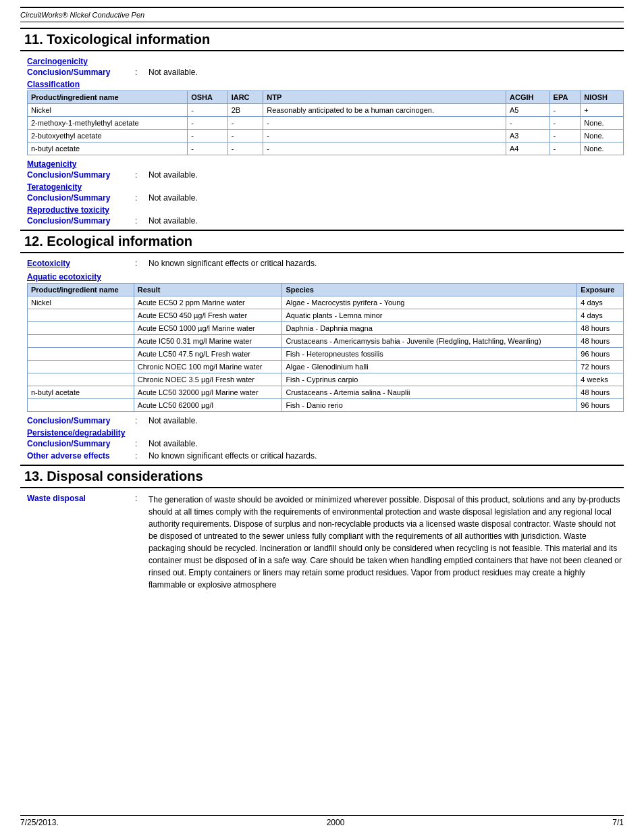  Describe the element at coordinates (322, 528) in the screenshot. I see `section-13: 13. Disposal considerations Waste dispos…` at that location.